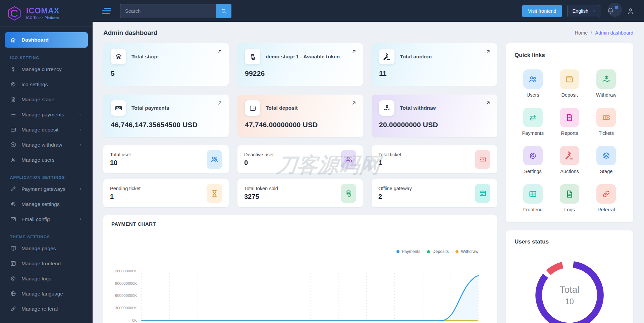 The image size is (644, 323). I want to click on sidebar: ICOMAX ICO Token Platform Dashboard ICO …, so click(46, 162).